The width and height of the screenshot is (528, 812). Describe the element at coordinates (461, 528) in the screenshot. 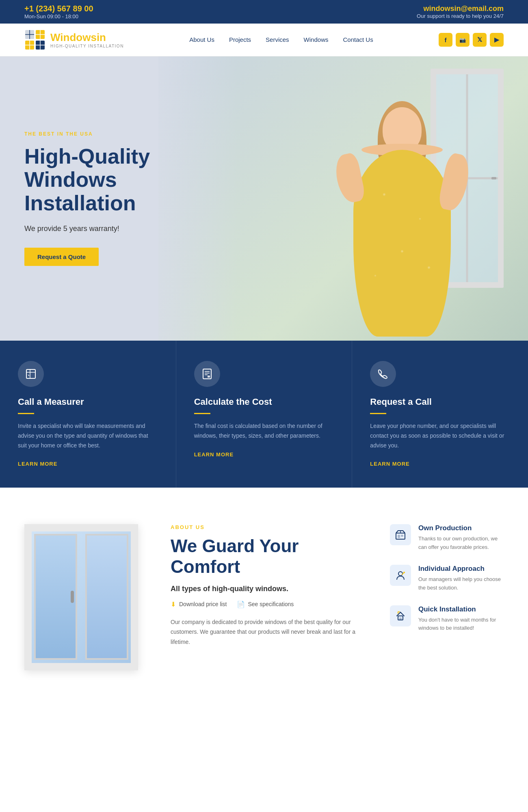

I see `feature-production-title: Own Production` at that location.